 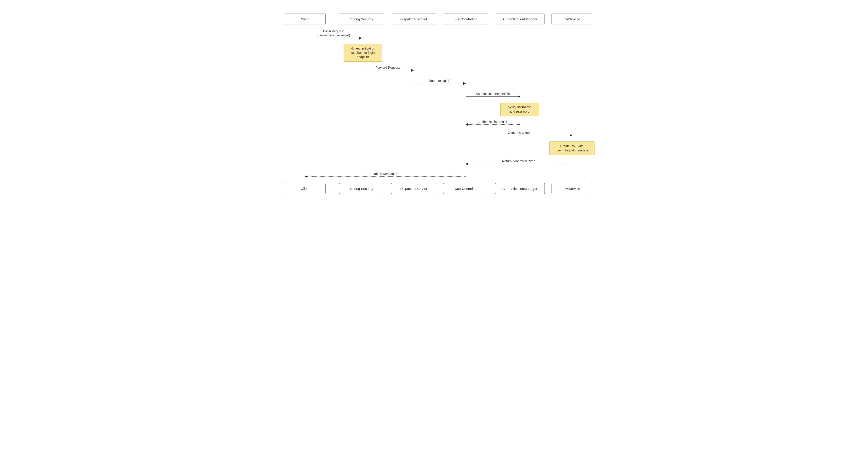 I want to click on actor-spring-top: Spring Security, so click(x=362, y=19).